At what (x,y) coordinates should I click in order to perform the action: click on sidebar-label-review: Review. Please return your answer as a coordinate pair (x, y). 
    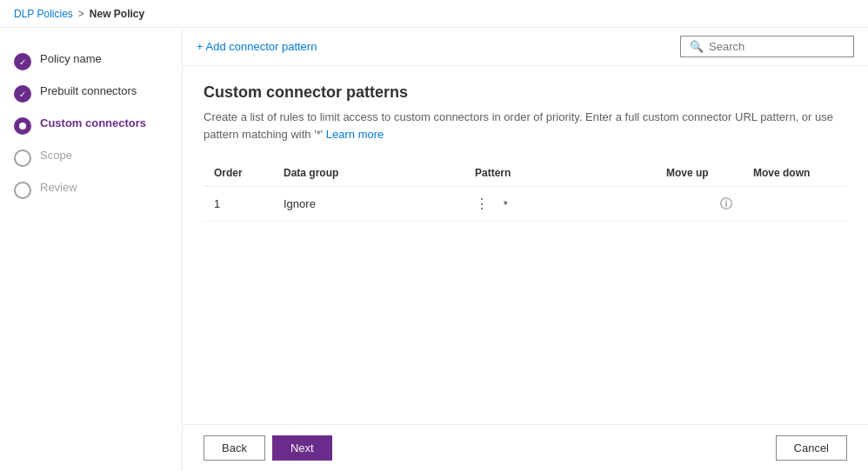
    Looking at the image, I should click on (59, 188).